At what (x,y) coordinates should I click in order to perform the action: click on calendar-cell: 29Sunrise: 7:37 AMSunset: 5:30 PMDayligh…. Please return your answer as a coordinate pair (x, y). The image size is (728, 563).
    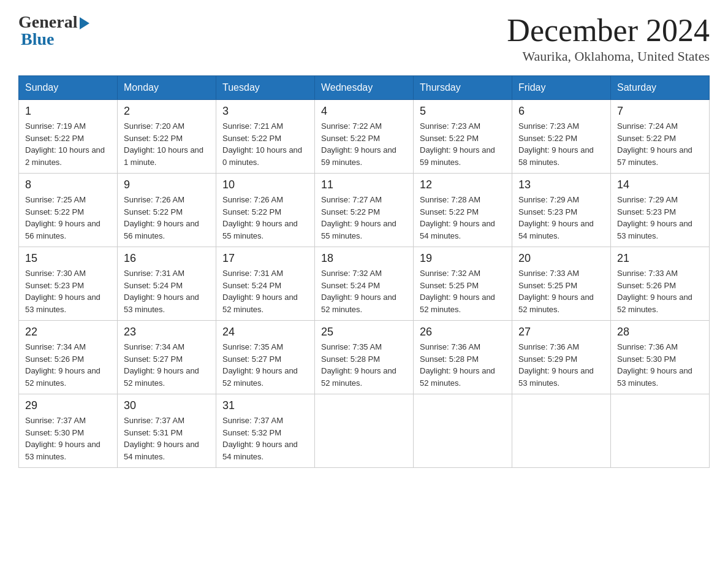
    Looking at the image, I should click on (69, 431).